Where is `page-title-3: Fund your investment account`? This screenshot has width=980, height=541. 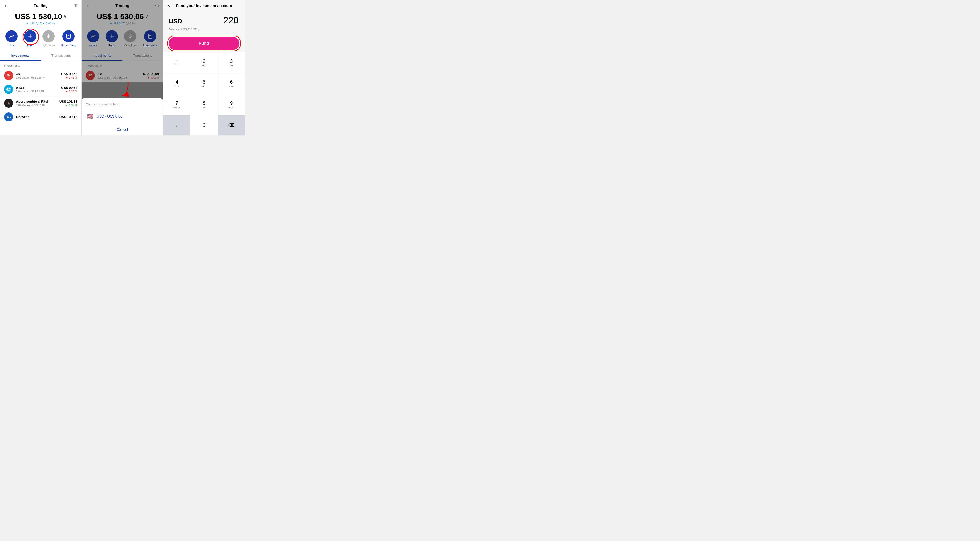
page-title-3: Fund your investment account is located at coordinates (204, 6).